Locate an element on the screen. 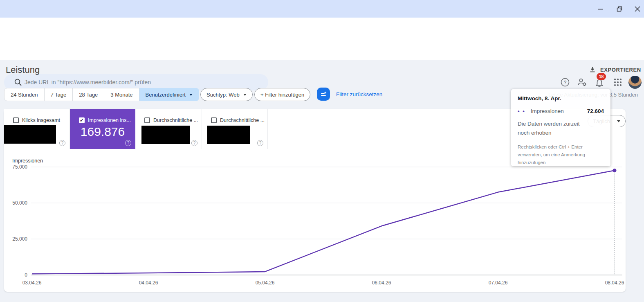  metric-label: Impressionen ins... is located at coordinates (110, 120).